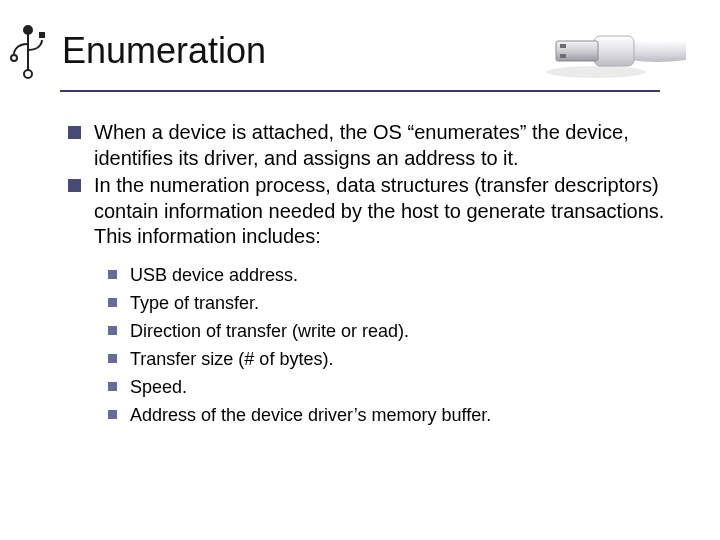 The height and width of the screenshot is (540, 720). I want to click on usb-connector-icon, so click(611, 55).